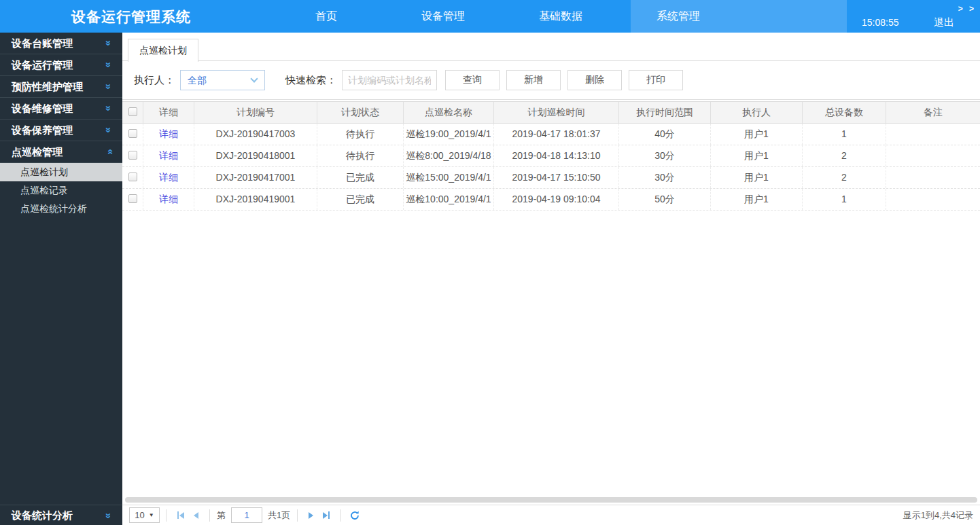 This screenshot has height=525, width=980. Describe the element at coordinates (557, 178) in the screenshot. I see `cell-inspect-time: 2019-04-17 15:10:50` at that location.